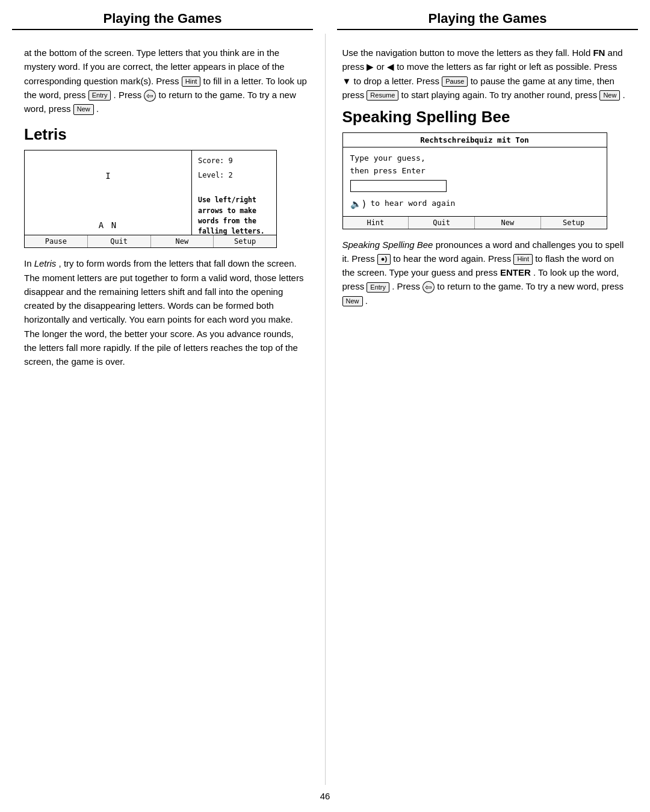  Describe the element at coordinates (234, 215) in the screenshot. I see `letris-instructions: Use left/right arrows to make words from…` at that location.